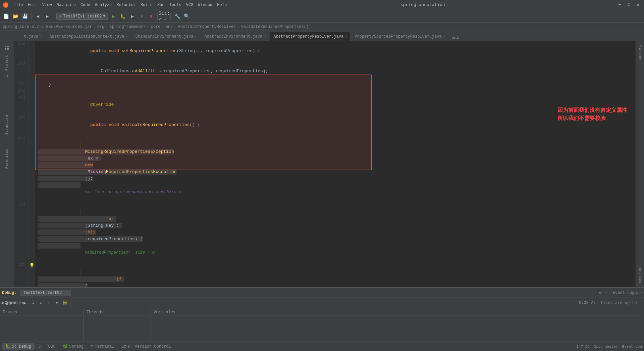 The height and width of the screenshot is (351, 644). I want to click on spring-tab-label: Spring, so click(76, 347).